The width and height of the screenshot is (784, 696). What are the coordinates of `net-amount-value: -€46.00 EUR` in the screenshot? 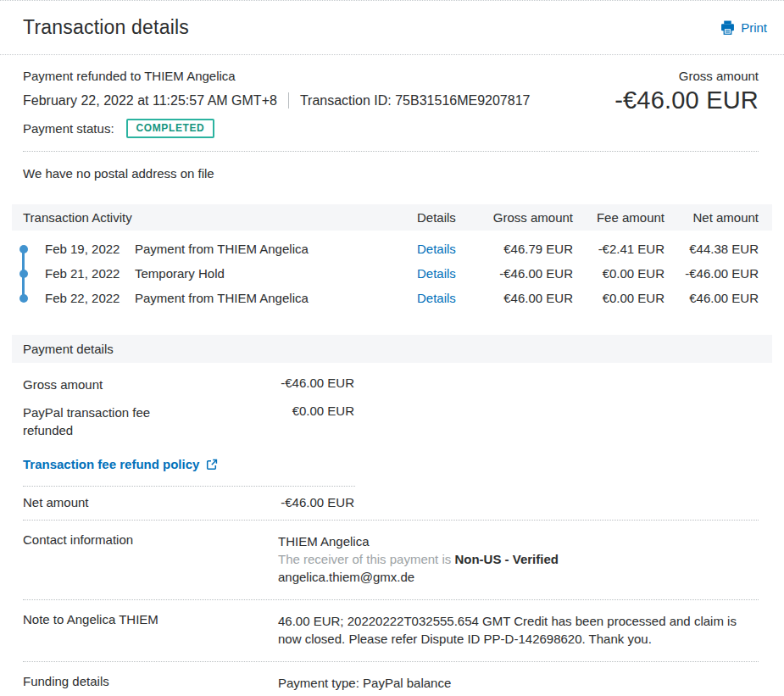 It's located at (273, 502).